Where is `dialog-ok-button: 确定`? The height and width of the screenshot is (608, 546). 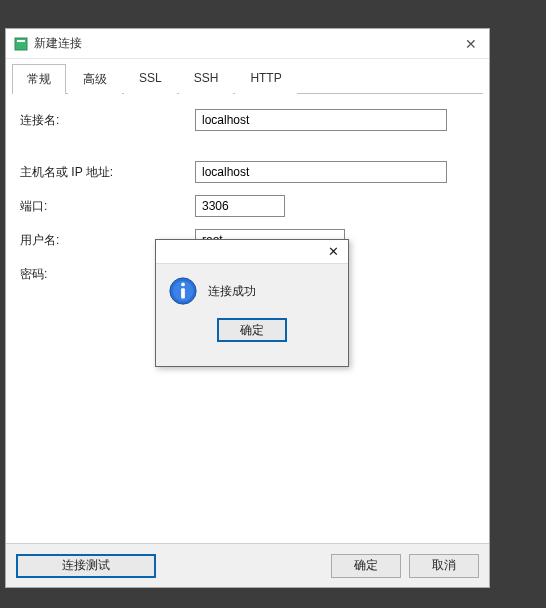
dialog-ok-button: 确定 is located at coordinates (252, 330).